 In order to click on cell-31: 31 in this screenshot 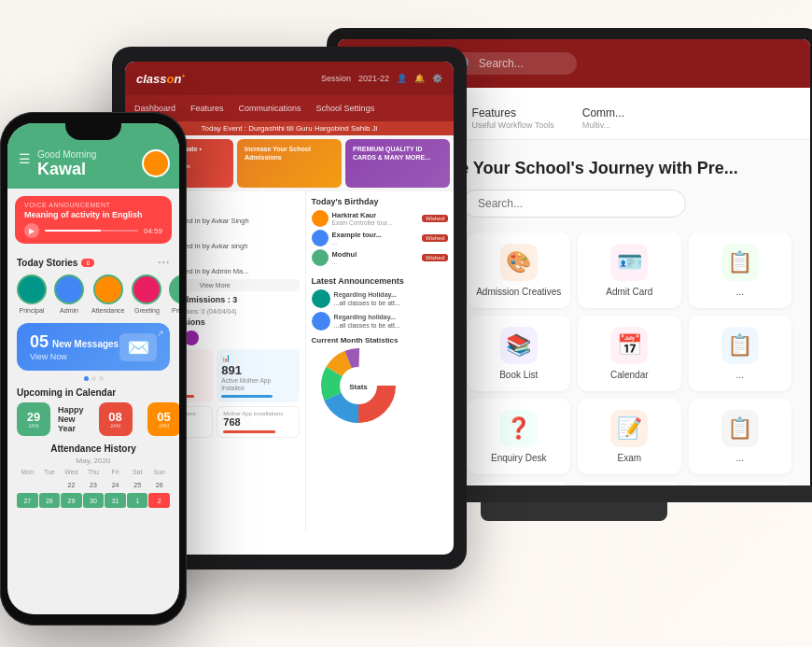, I will do `click(116, 500)`.